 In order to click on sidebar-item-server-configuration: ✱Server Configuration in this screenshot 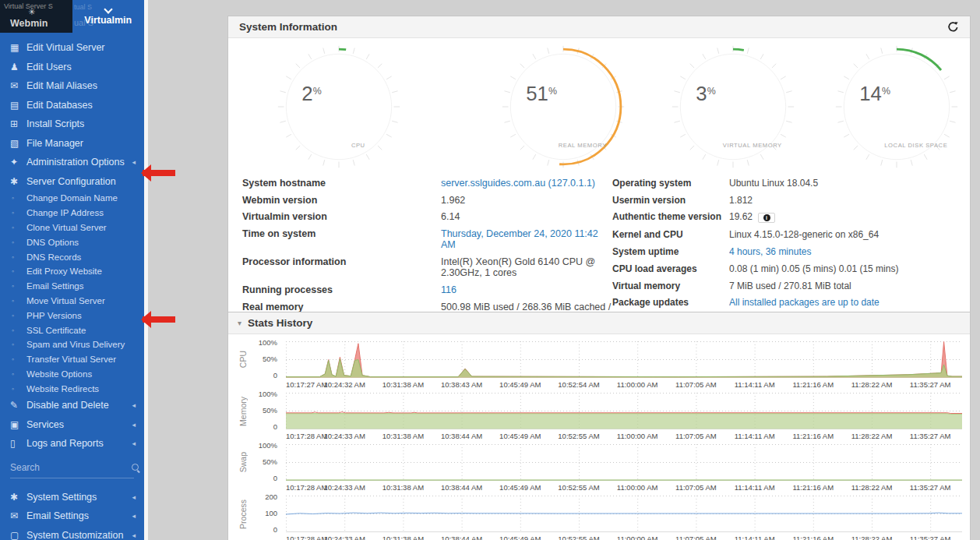, I will do `click(72, 182)`.